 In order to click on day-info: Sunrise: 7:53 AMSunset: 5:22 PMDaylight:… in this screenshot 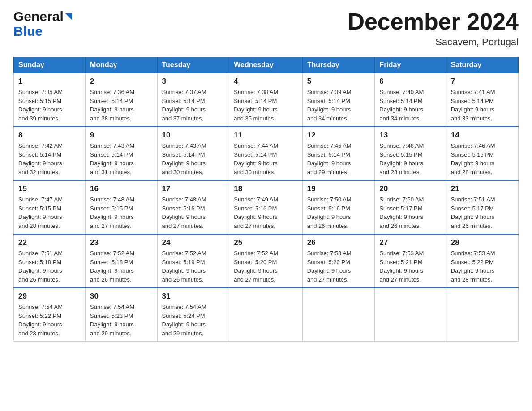, I will do `click(473, 266)`.